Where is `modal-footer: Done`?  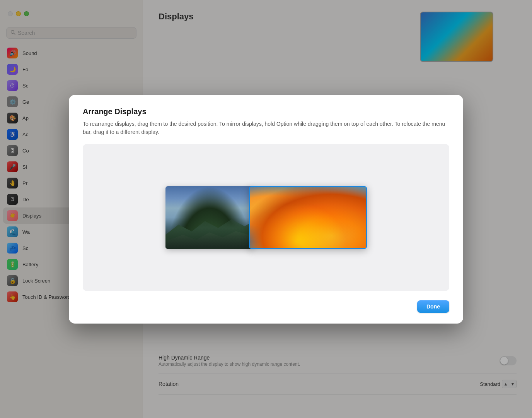
modal-footer: Done is located at coordinates (266, 307).